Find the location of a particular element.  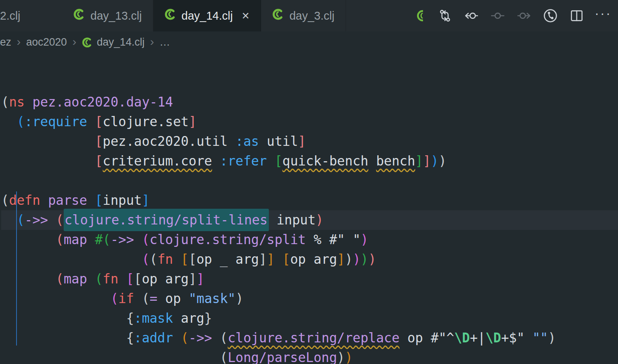

breadcrumb: ez › aoc2020 › day_14.clj › … is located at coordinates (309, 42).